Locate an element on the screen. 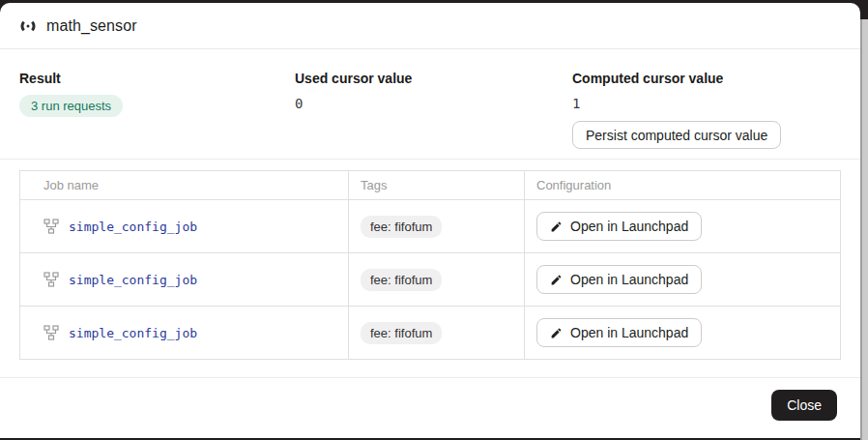 The width and height of the screenshot is (868, 440). computed-cursor-column: Computed cursor value 1 Persist computed… is located at coordinates (707, 114).